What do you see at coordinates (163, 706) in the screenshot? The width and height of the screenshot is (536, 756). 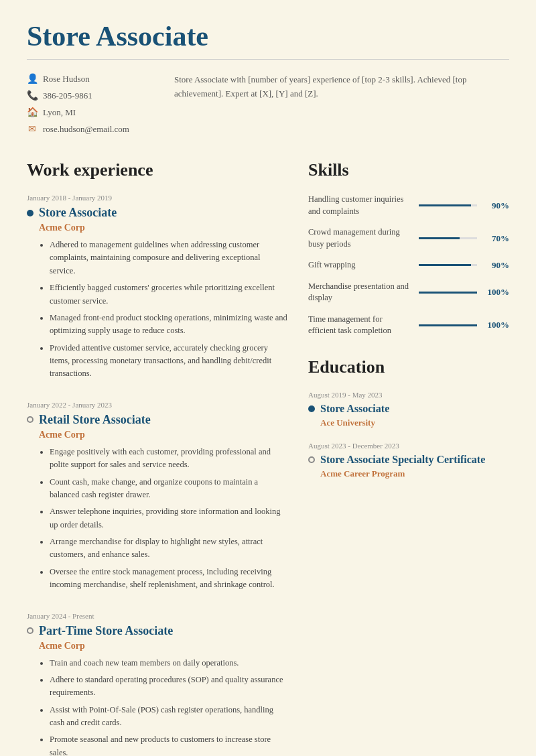 I see `job-bullets-list: Train and coach new team members on dail…` at bounding box center [163, 706].